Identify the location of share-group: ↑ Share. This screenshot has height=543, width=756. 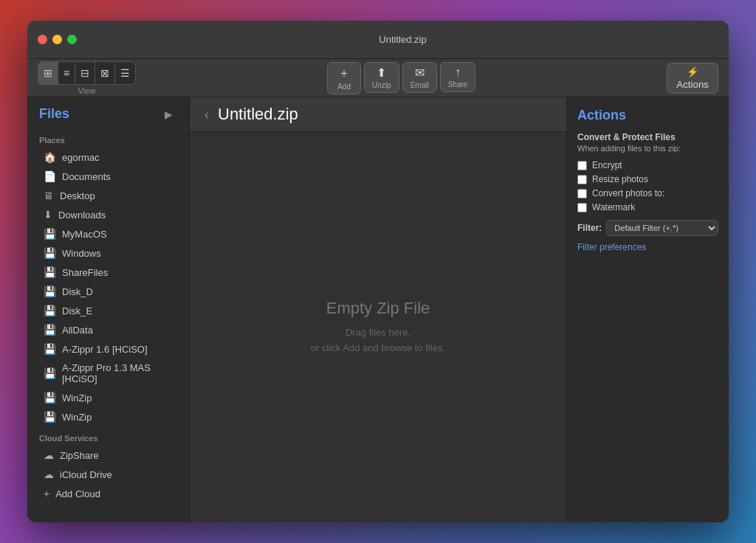
(458, 78).